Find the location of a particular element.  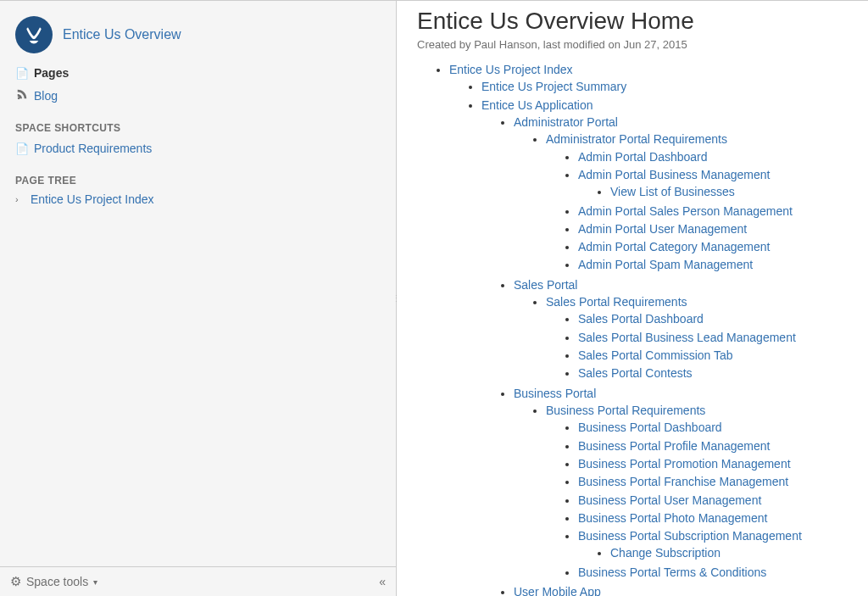

link-business-portal: Business Portal is located at coordinates (554, 393).